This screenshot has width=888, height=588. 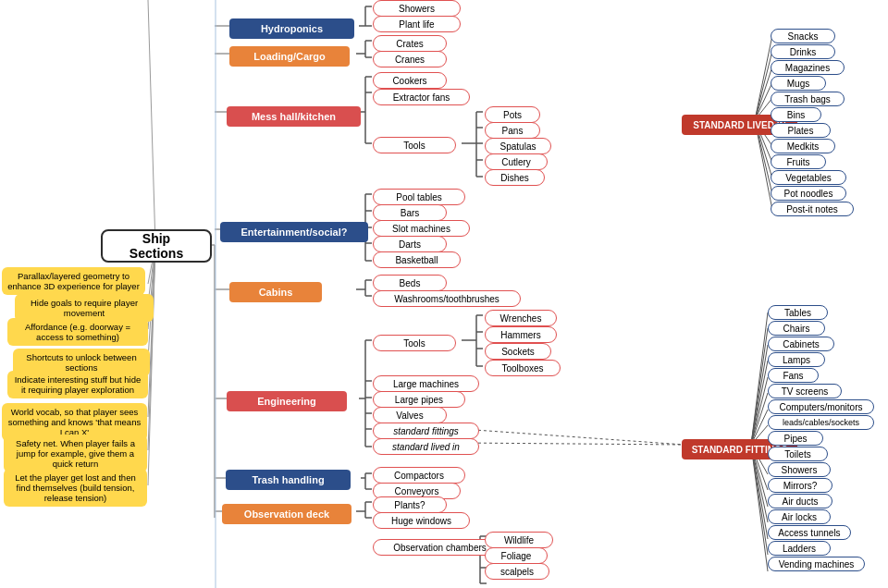 I want to click on pans-label: Pans, so click(x=512, y=131).